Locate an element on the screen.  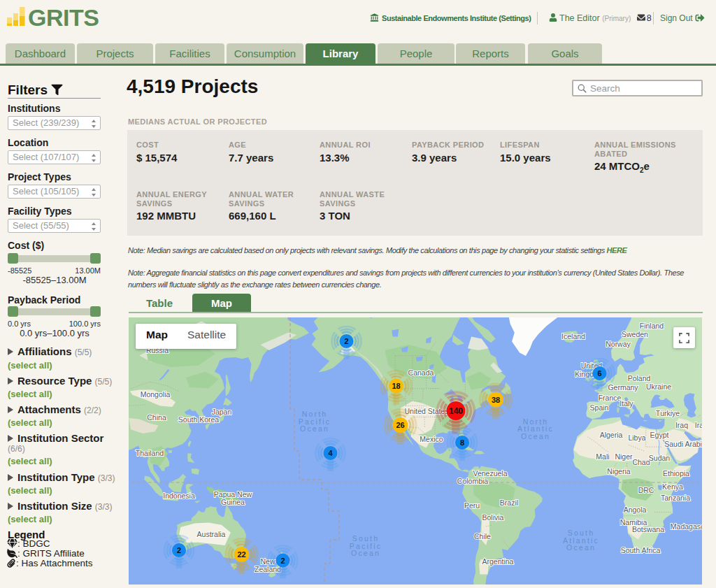
svg-text: Sweden is located at coordinates (635, 334).